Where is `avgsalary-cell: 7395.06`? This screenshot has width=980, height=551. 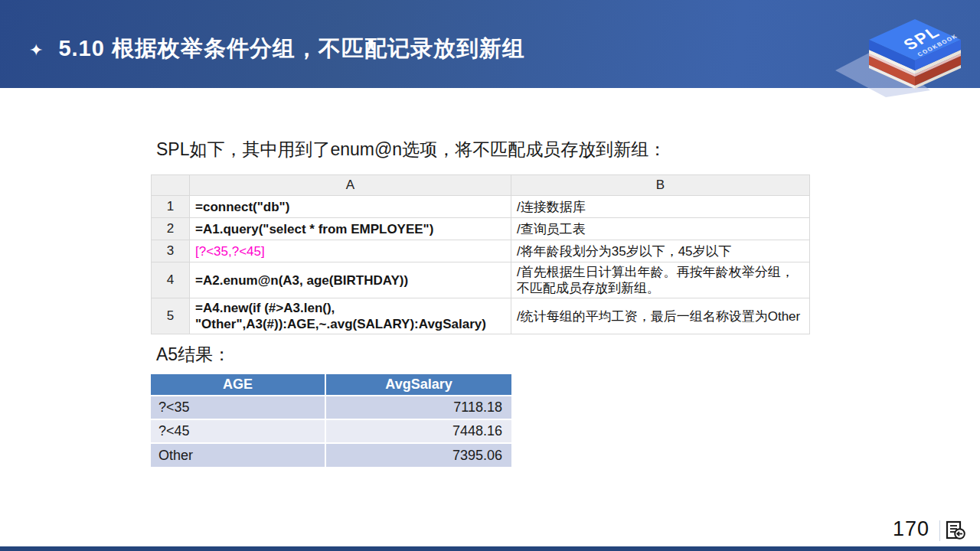 avgsalary-cell: 7395.06 is located at coordinates (418, 455).